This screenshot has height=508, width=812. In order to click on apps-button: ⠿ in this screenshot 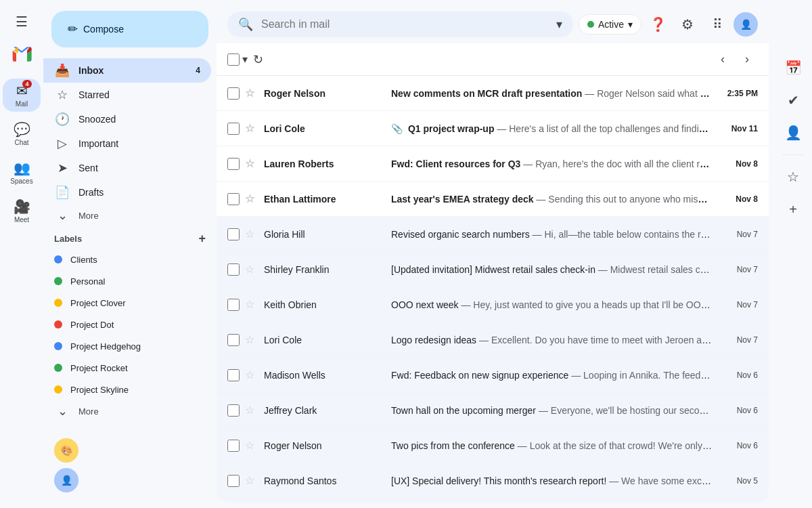, I will do `click(717, 24)`.